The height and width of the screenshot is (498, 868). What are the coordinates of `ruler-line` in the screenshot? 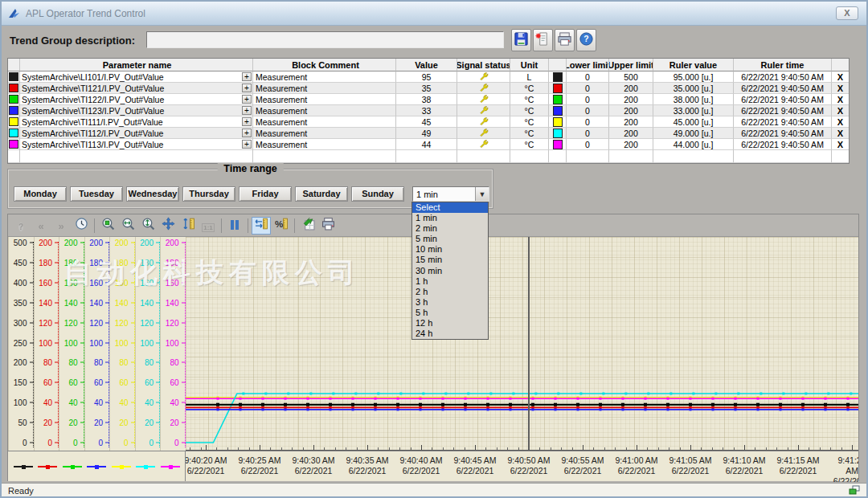 It's located at (529, 344).